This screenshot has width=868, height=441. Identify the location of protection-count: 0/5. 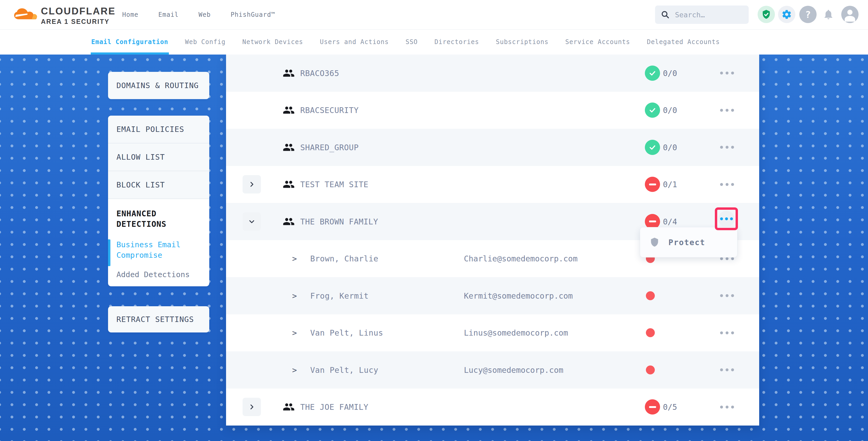
(670, 407).